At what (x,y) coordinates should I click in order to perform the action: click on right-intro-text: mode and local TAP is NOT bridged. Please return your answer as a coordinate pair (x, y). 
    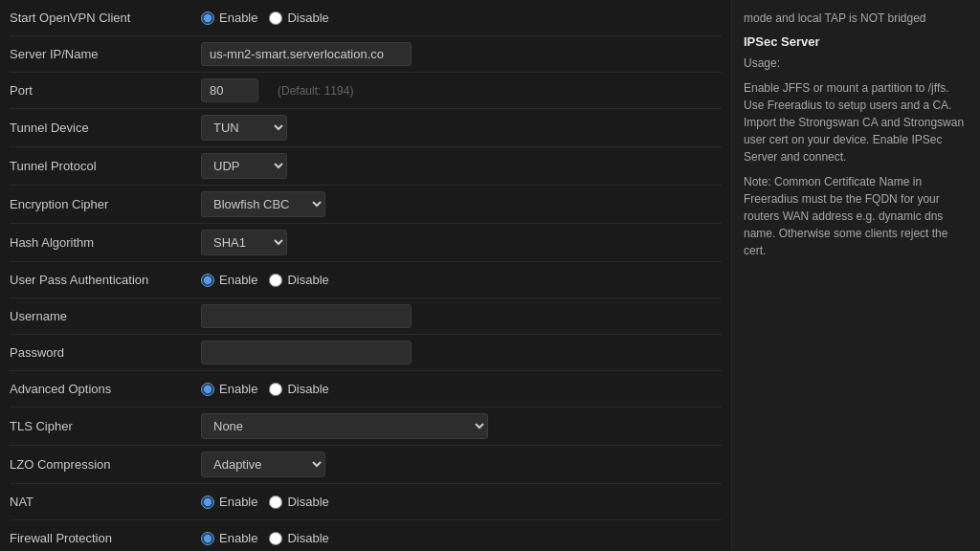
    Looking at the image, I should click on (856, 18).